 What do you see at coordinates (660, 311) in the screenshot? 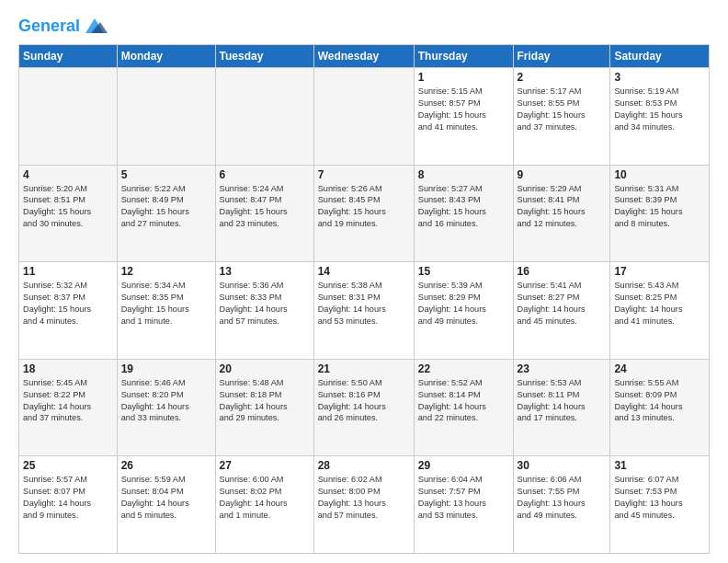
I see `calendar-cell: 17Sunrise: 5:43 AM Sunset: 8:25 PM Dayli…` at bounding box center [660, 311].